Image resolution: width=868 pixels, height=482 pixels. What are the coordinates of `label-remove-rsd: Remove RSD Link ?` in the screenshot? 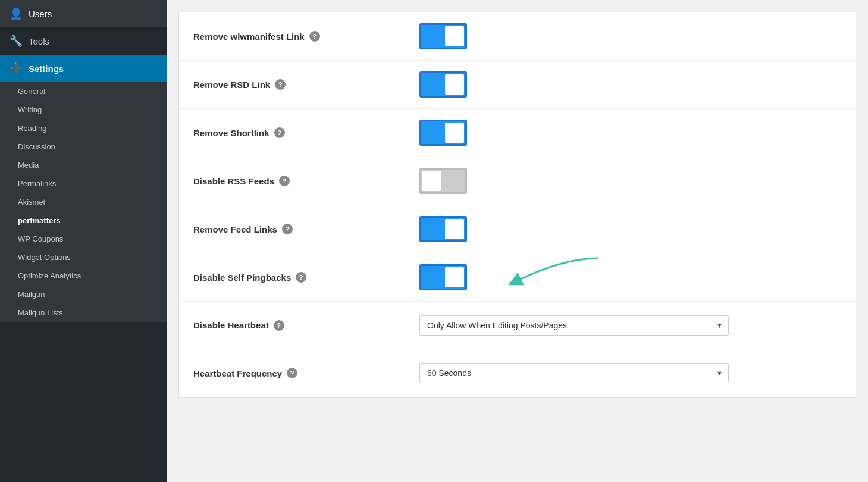 It's located at (306, 84).